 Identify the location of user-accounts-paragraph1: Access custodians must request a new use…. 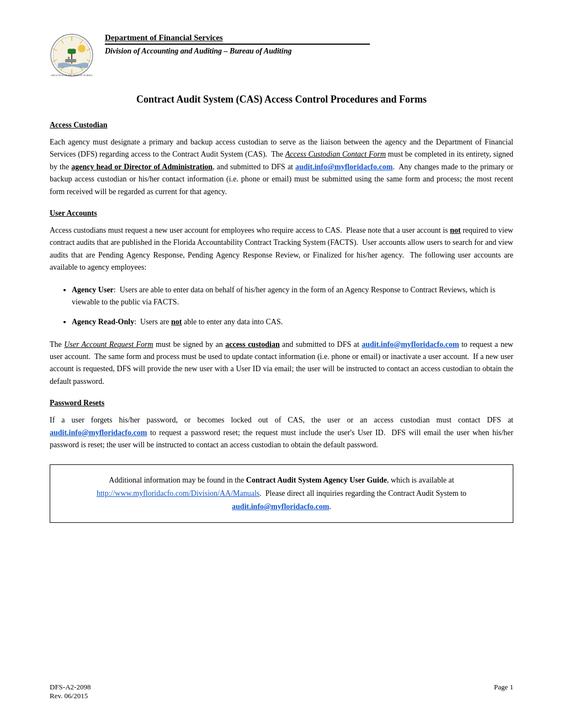
(282, 249).